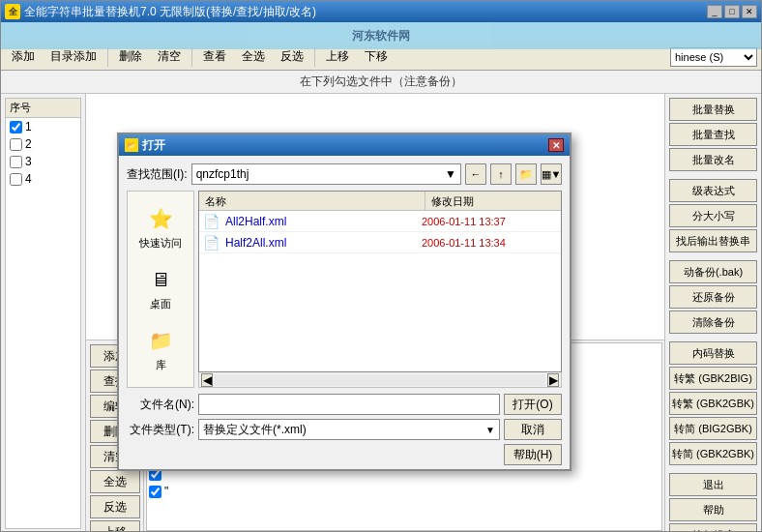 This screenshot has height=532, width=762. I want to click on toolbar-divider1, so click(108, 57).